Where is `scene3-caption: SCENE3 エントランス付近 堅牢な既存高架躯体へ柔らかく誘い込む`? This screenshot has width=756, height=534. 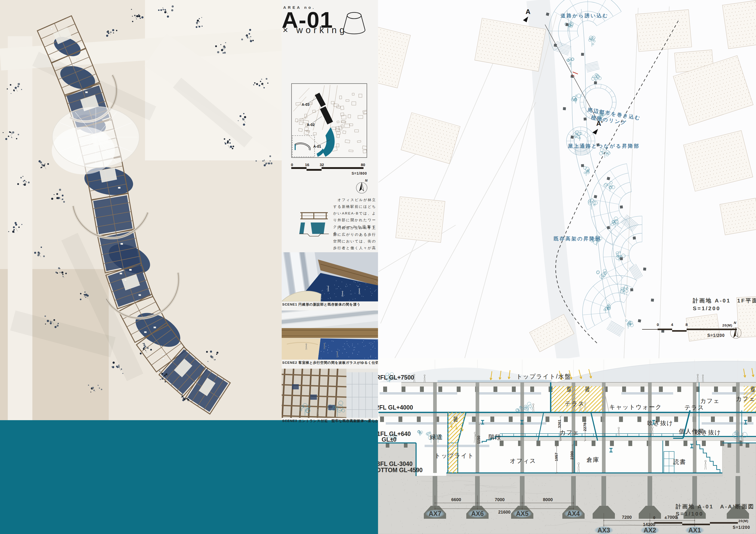
scene3-caption: SCENE3 エントランス付近 堅牢な既存高架躯体へ柔らかく誘い込む is located at coordinates (331, 421).